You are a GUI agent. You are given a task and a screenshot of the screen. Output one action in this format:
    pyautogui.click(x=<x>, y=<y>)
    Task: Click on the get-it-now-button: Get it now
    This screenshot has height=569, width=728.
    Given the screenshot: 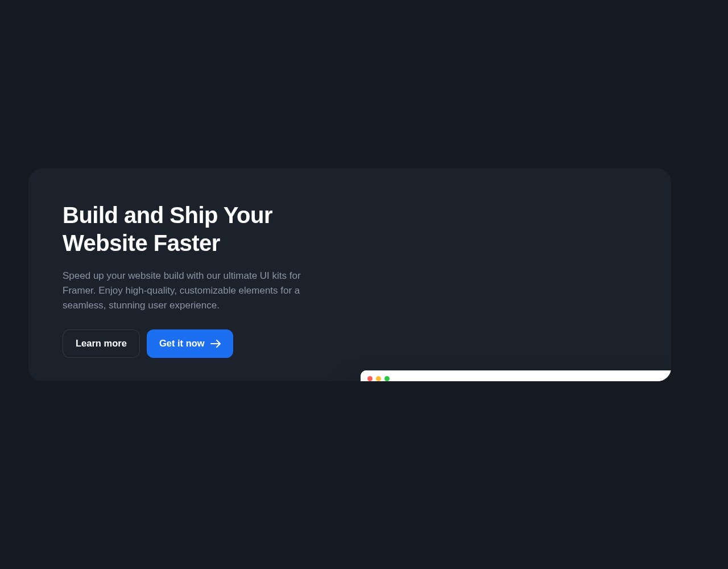 What is the action you would take?
    pyautogui.click(x=190, y=344)
    